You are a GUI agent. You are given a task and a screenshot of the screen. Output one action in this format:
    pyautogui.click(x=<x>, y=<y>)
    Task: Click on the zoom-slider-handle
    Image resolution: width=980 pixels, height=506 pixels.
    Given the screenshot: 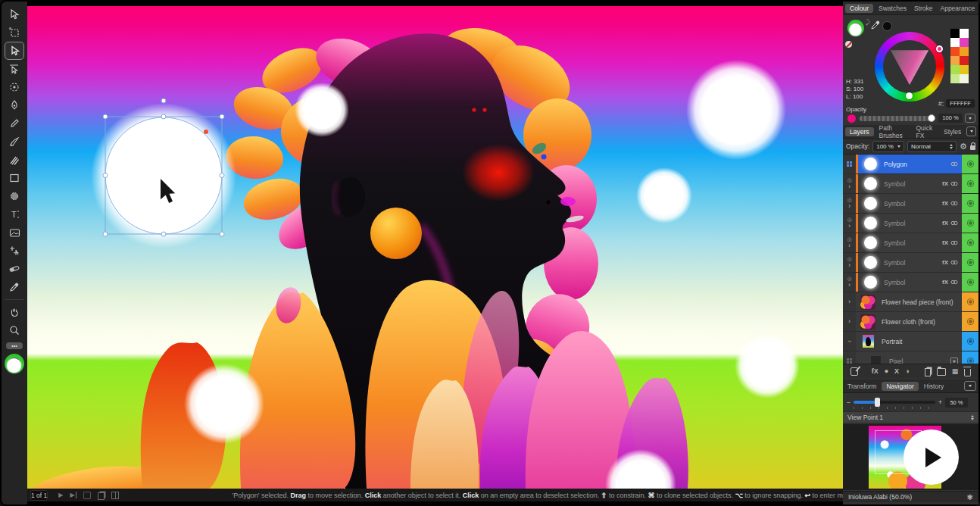 What is the action you would take?
    pyautogui.click(x=877, y=402)
    